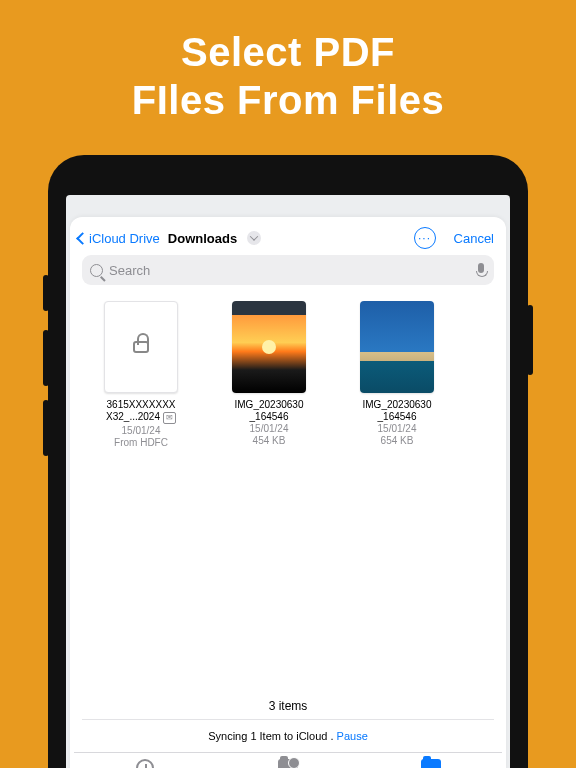 The height and width of the screenshot is (768, 576). Describe the element at coordinates (288, 236) in the screenshot. I see `nav-bar: iCloud Drive Downloads Cancel` at that location.